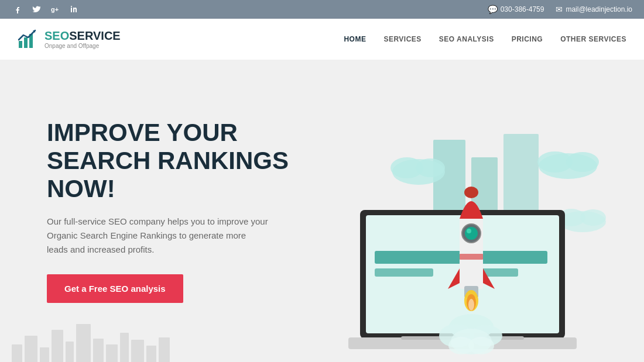  I want to click on nav-home: HOME, so click(355, 39).